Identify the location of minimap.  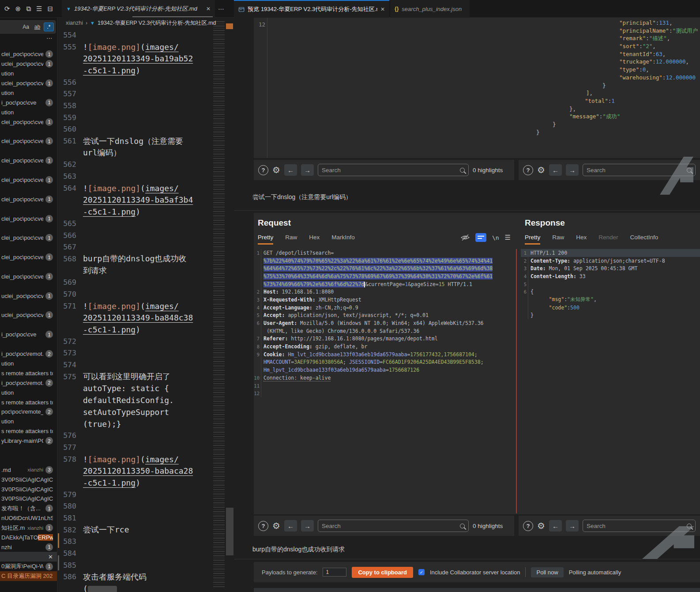
(219, 305).